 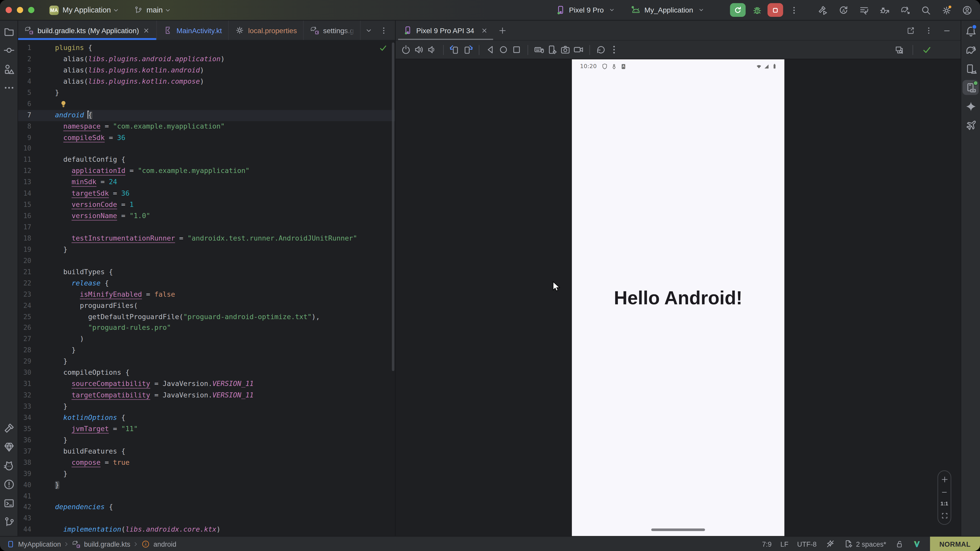 I want to click on minimize-window-button, so click(x=20, y=10).